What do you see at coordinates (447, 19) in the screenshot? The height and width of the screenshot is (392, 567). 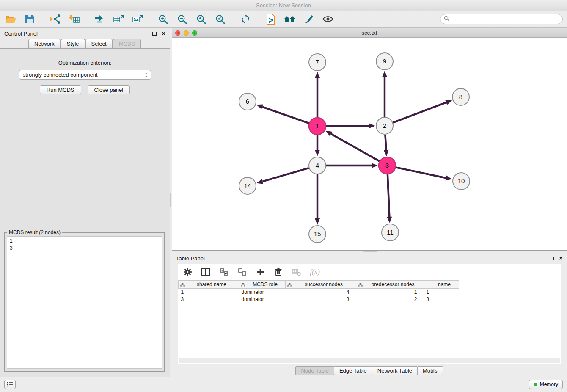 I see `search-icon` at bounding box center [447, 19].